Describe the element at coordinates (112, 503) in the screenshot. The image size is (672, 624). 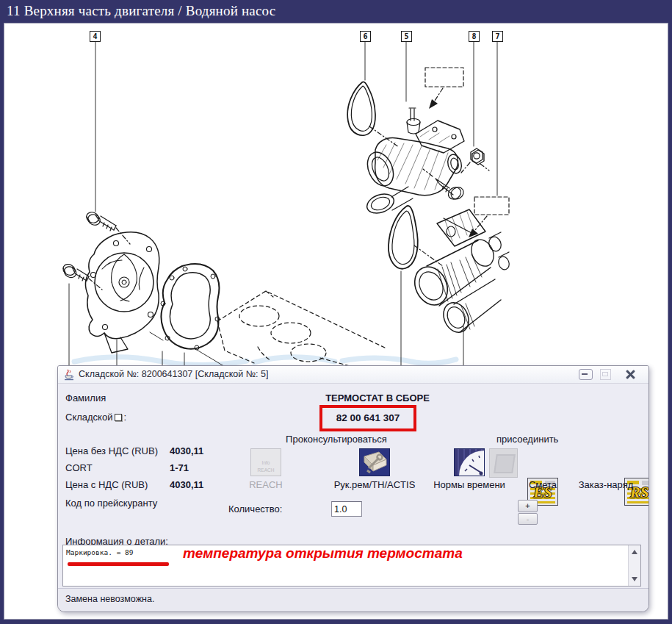
I see `pricelist-code-label: Код по прейскуранту` at that location.